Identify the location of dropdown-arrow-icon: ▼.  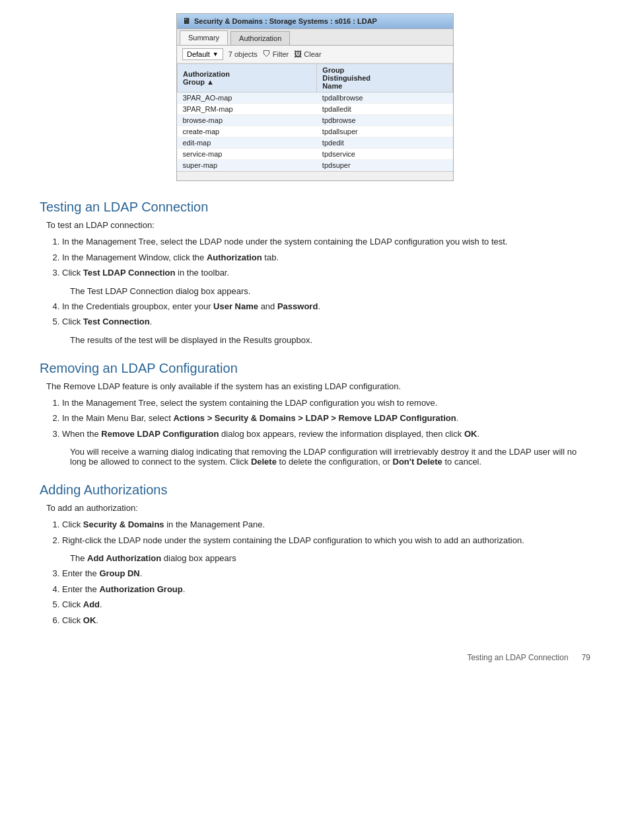
(215, 54).